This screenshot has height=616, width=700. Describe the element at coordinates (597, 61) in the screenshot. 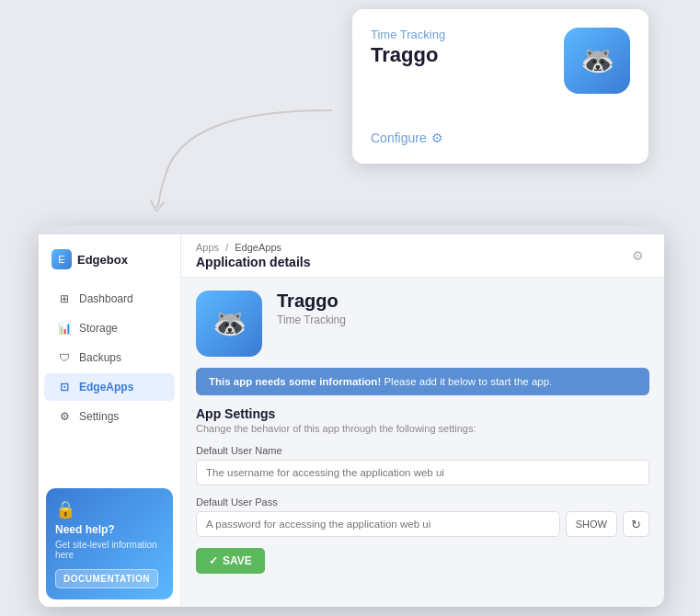

I see `tooltip-app-icon: 🦝` at that location.